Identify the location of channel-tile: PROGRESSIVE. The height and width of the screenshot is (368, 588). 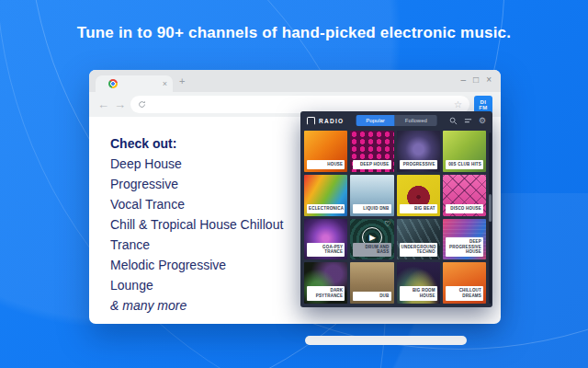
(419, 151).